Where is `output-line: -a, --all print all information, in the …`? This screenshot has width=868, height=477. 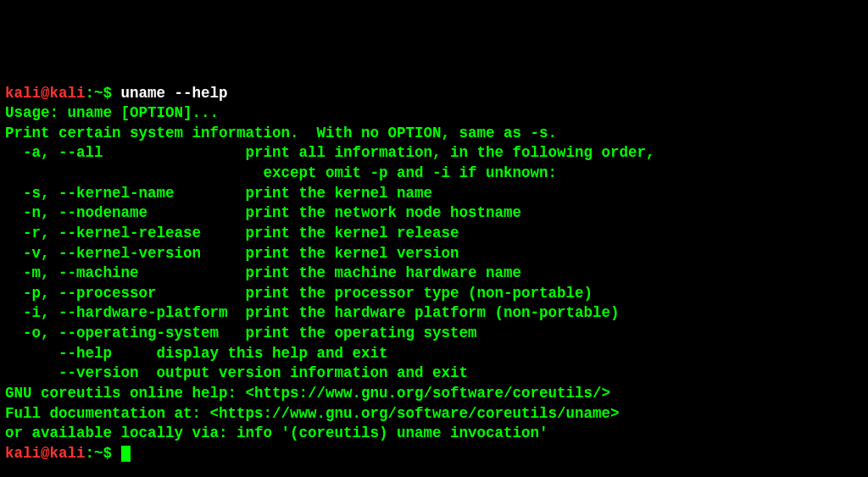
output-line: -a, --all print all information, in the … is located at coordinates (434, 153).